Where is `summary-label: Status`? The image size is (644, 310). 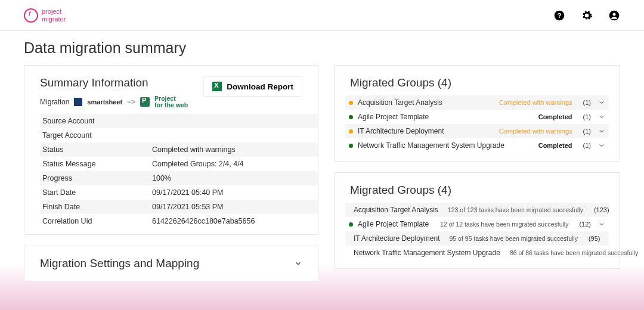 summary-label: Status is located at coordinates (96, 150).